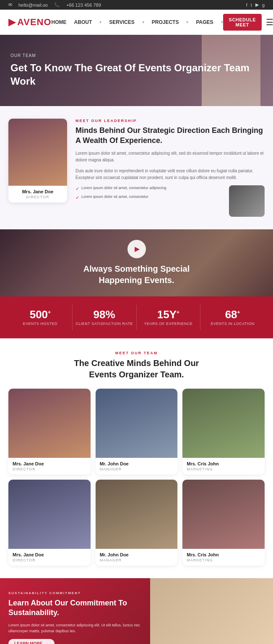 The image size is (273, 644). What do you see at coordinates (269, 22) in the screenshot?
I see `hamburger-icon: ☰` at bounding box center [269, 22].